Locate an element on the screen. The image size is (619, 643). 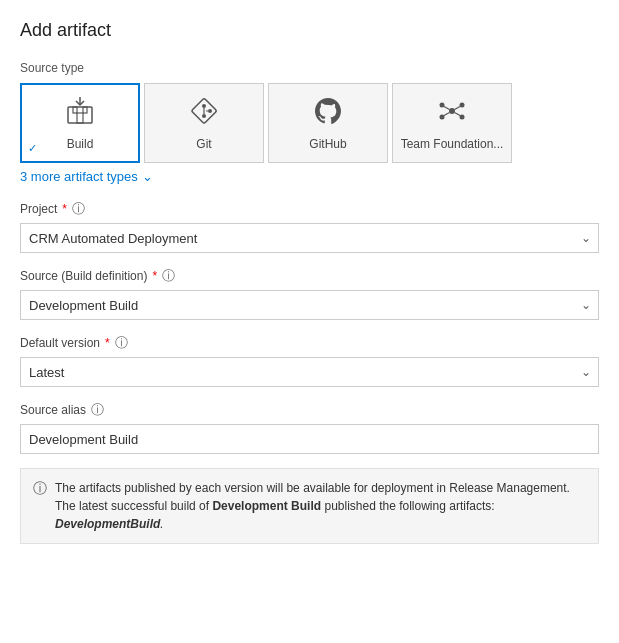
source-type-git: Git is located at coordinates (204, 123).